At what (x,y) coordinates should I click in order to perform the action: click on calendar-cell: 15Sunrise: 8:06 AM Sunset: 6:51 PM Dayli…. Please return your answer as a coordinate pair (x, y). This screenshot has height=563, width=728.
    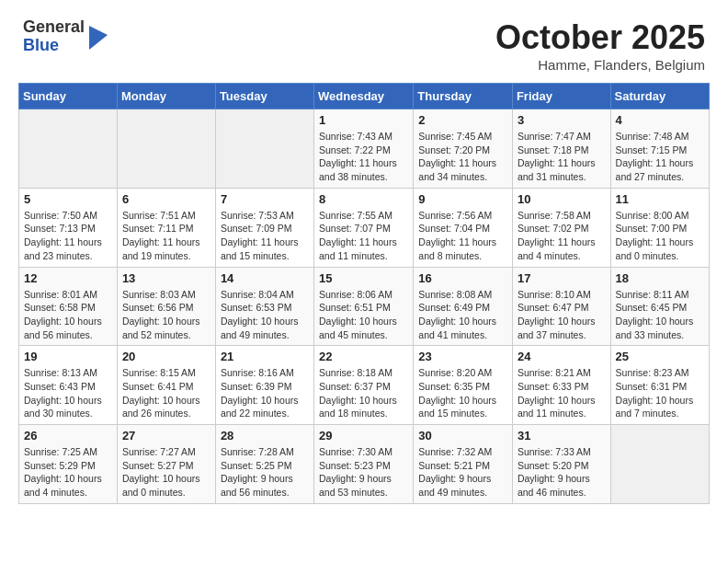
    Looking at the image, I should click on (364, 306).